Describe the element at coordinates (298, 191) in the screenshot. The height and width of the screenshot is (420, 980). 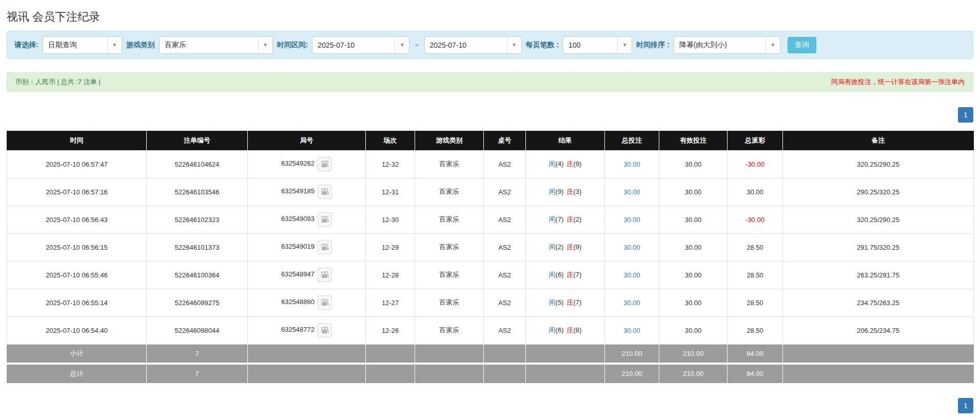
I see `round-id-value: 632549185` at that location.